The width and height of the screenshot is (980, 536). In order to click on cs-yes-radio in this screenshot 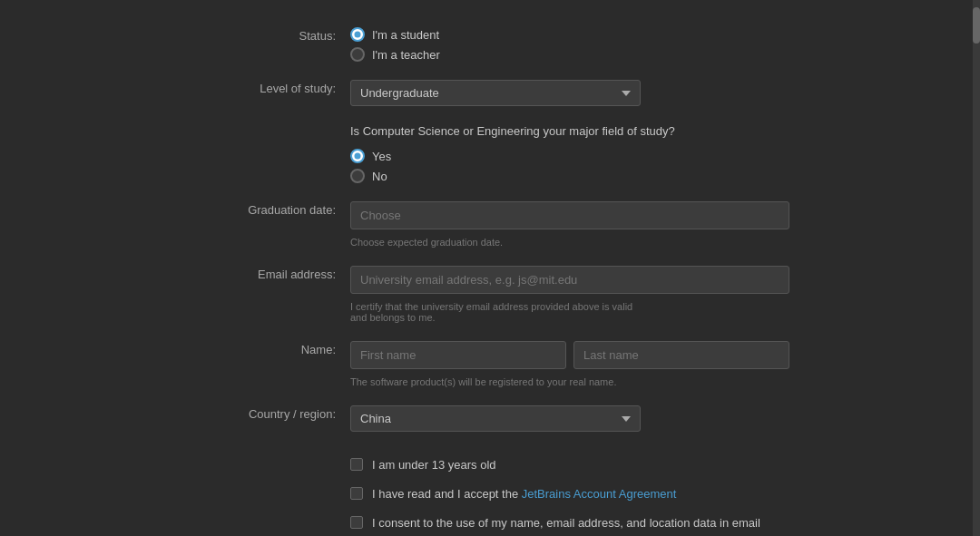, I will do `click(358, 156)`.